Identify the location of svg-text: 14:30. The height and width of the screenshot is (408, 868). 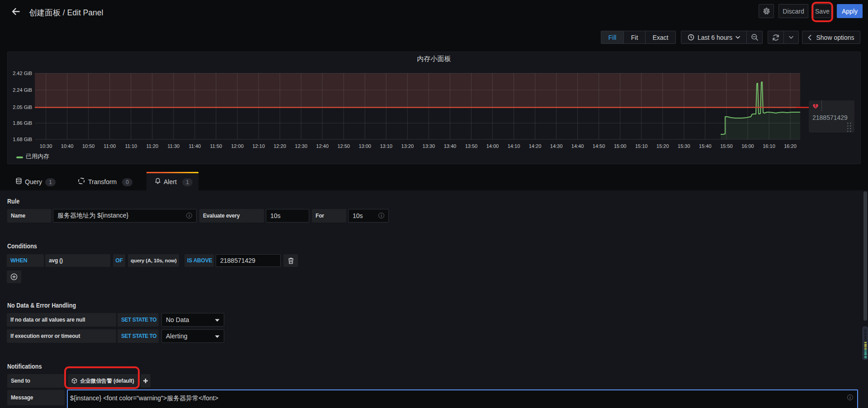
(557, 146).